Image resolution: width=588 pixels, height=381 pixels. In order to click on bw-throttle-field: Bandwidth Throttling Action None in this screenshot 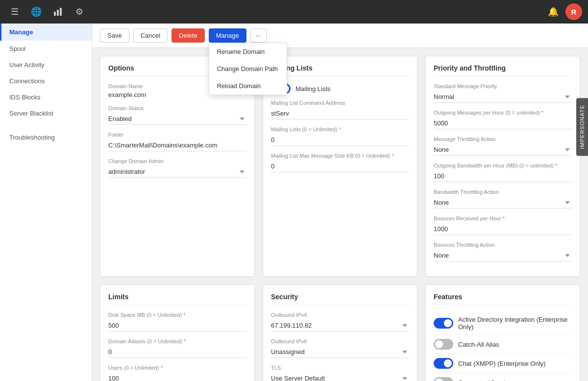, I will do `click(503, 199)`.